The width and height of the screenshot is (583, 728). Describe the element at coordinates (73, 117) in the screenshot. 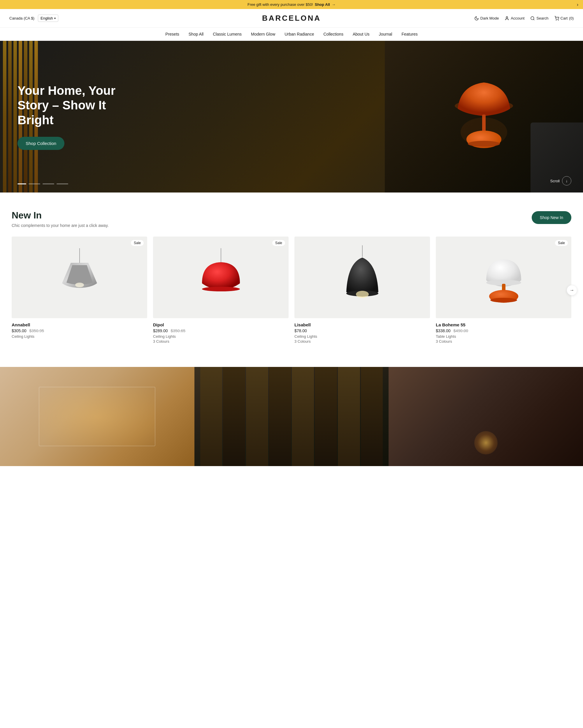

I see `hero-content: Your Home, Your Story – Show It Bright S…` at that location.